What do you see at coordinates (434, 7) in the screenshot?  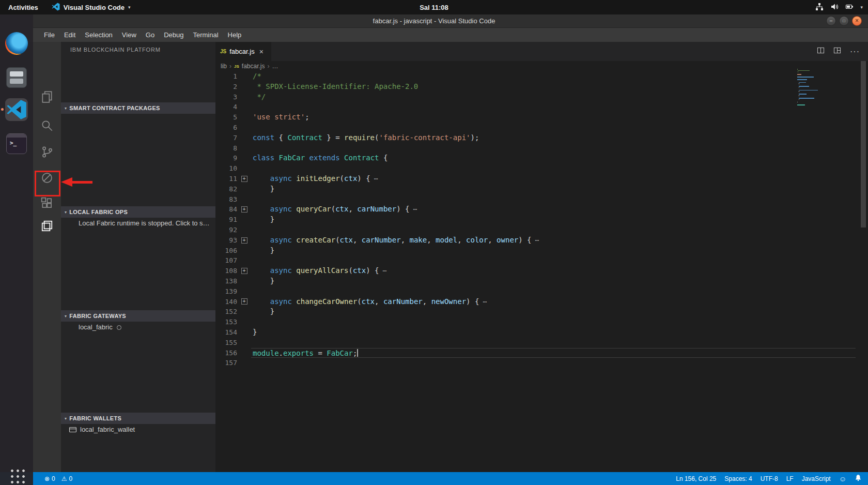 I see `clock: Sal 11:08` at bounding box center [434, 7].